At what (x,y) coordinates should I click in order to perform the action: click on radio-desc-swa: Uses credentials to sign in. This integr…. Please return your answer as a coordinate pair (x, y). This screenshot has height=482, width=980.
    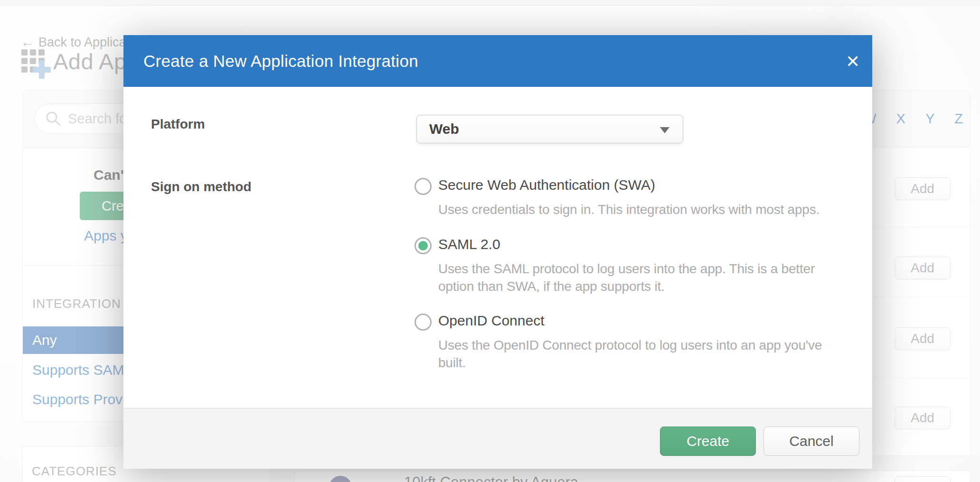
    Looking at the image, I should click on (642, 210).